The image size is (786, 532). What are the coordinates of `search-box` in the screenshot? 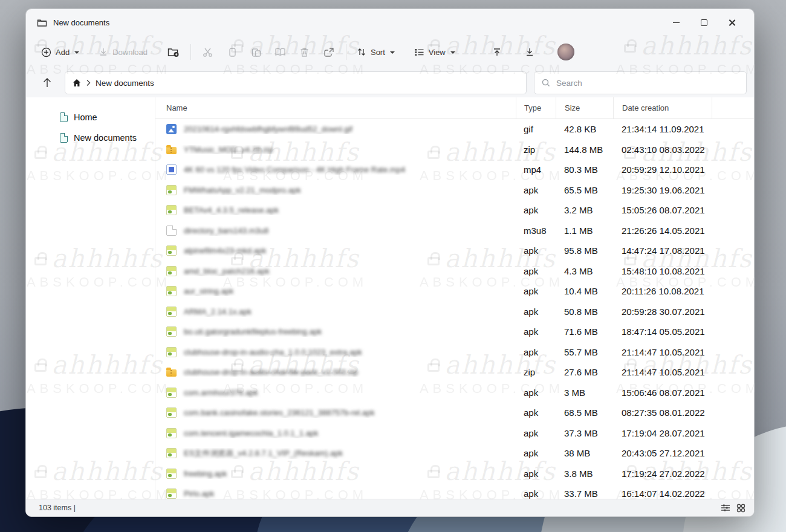 It's located at (640, 83).